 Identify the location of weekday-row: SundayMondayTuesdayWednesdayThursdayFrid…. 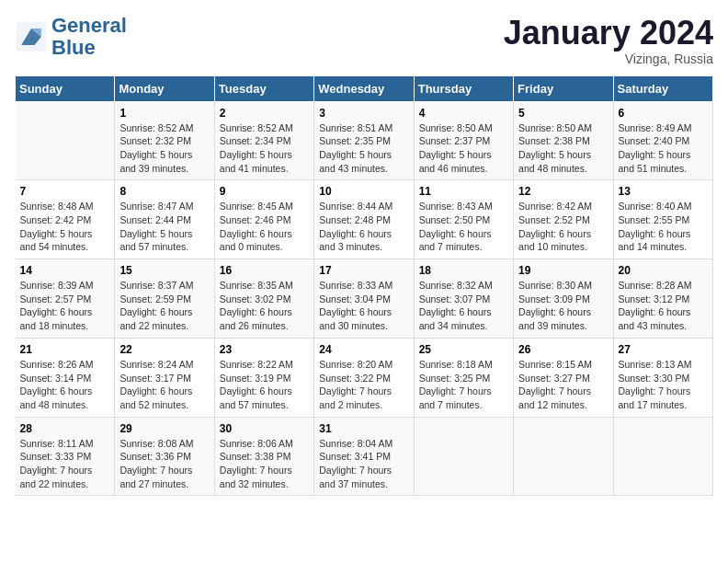
(364, 88).